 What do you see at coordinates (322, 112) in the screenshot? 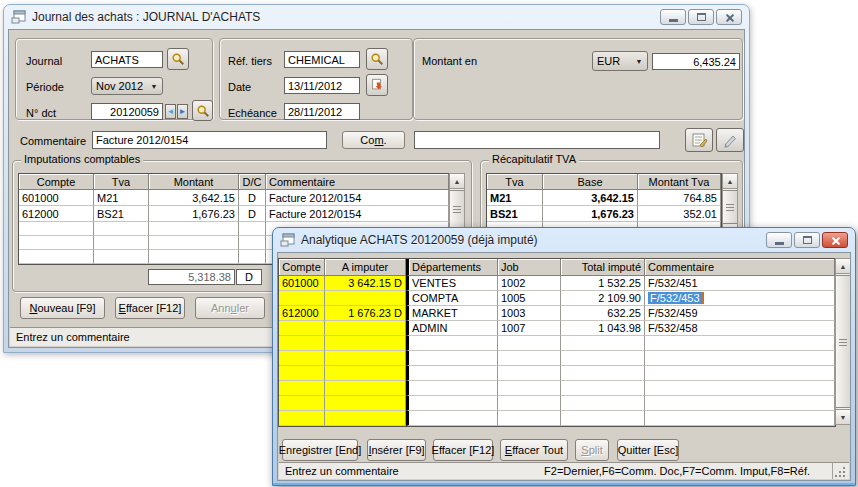
I see `echeance-input: 28/11/2012` at bounding box center [322, 112].